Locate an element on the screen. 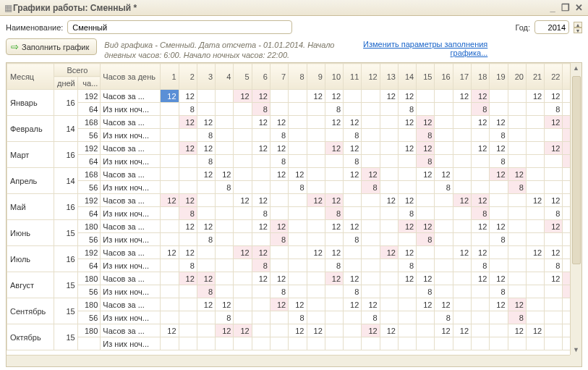 This screenshot has width=588, height=370. col-month: Месяц is located at coordinates (30, 77).